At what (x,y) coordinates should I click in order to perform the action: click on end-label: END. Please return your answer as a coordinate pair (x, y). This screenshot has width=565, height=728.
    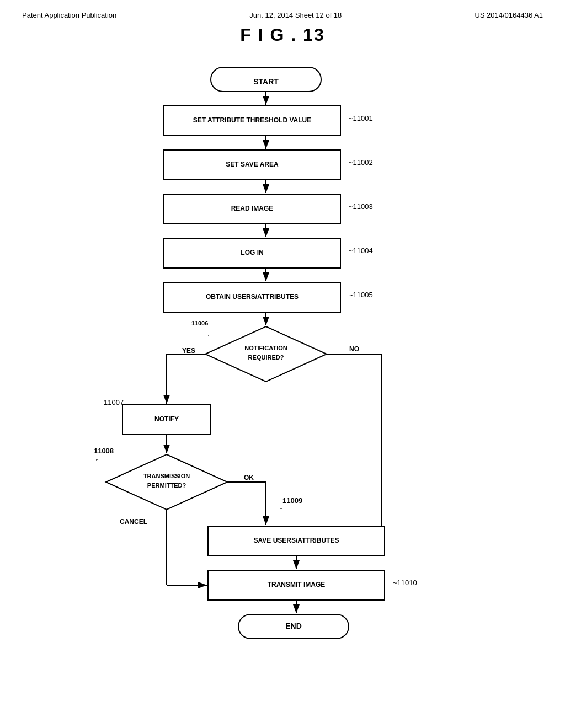
    Looking at the image, I should click on (294, 626).